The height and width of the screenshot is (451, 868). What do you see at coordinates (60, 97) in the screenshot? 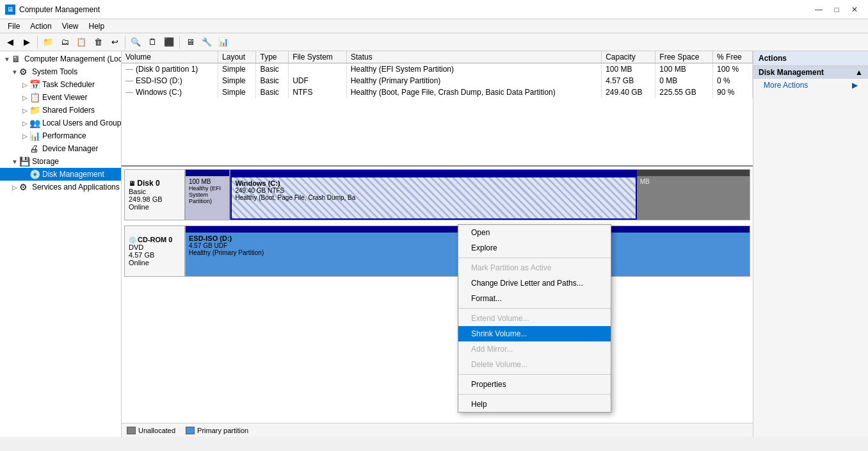
I see `sidebar-item-event-viewer: ▷ 📋 Event Viewer` at bounding box center [60, 97].